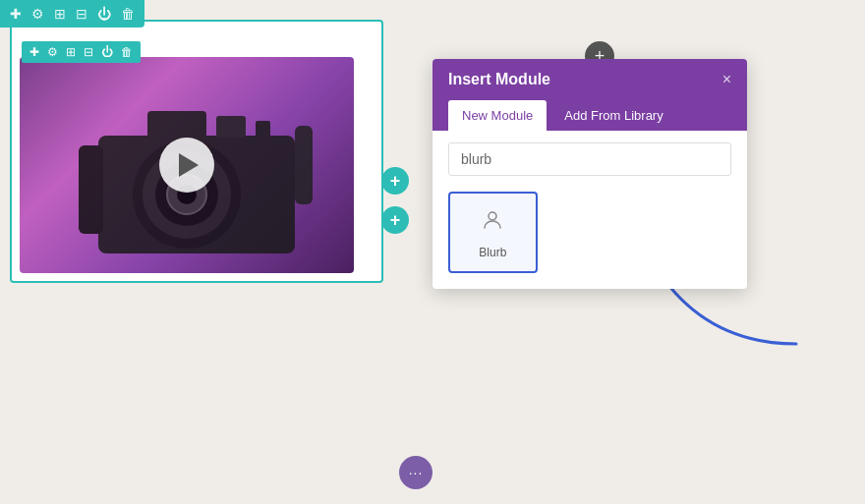 Image resolution: width=865 pixels, height=504 pixels. What do you see at coordinates (88, 52) in the screenshot?
I see `row-columns-icon: ⊟` at bounding box center [88, 52].